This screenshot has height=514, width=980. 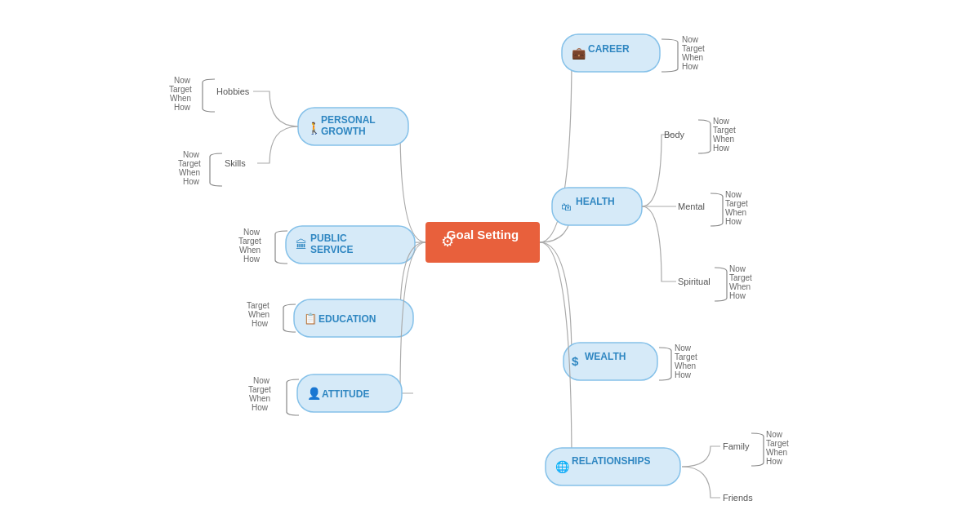 What do you see at coordinates (252, 259) in the screenshot?
I see `ps-leaf-how: How` at bounding box center [252, 259].